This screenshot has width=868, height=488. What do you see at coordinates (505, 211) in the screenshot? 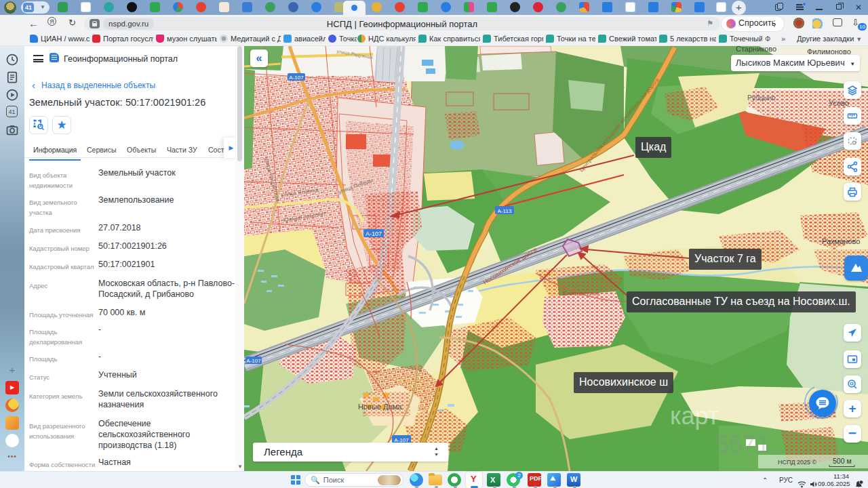
I see `svg-text: А-113` at bounding box center [505, 211].